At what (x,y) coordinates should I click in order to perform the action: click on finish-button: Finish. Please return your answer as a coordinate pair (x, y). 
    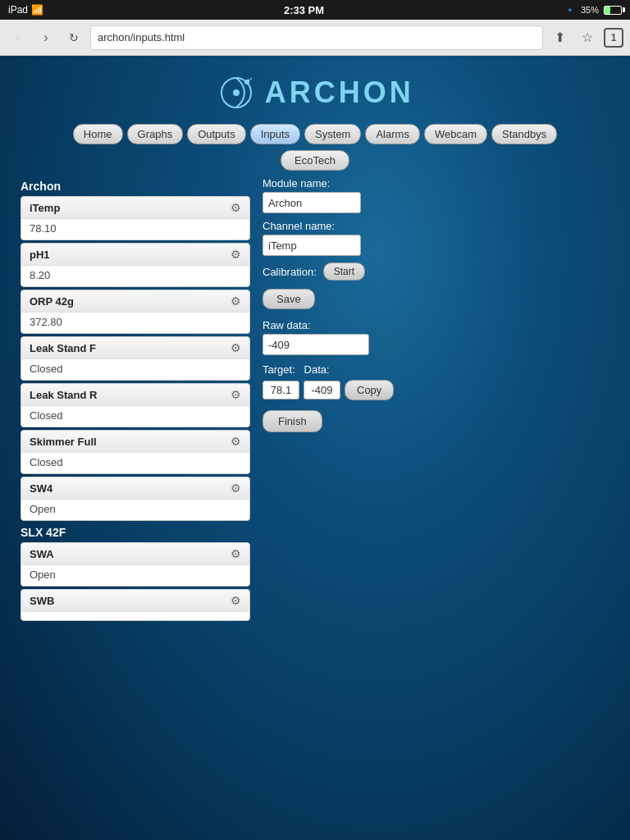
    Looking at the image, I should click on (292, 422).